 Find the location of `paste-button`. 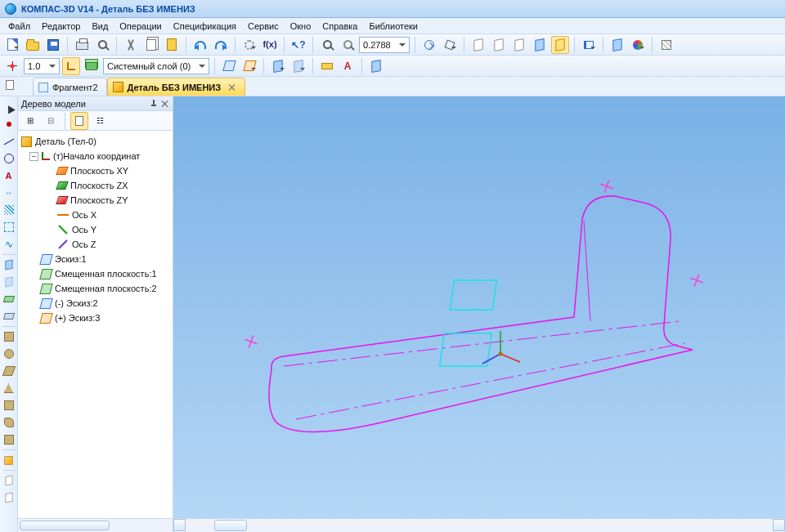

paste-button is located at coordinates (172, 45).